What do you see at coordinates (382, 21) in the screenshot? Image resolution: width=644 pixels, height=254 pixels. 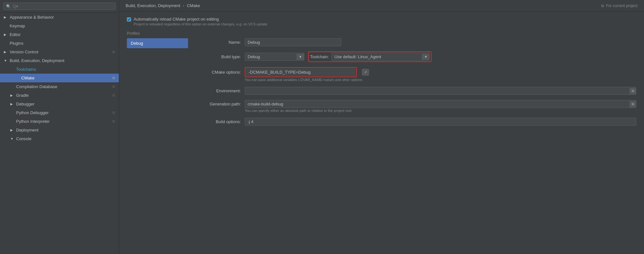 I see `auto-reload-row: Automatically reload CMake project on ed…` at bounding box center [382, 21].